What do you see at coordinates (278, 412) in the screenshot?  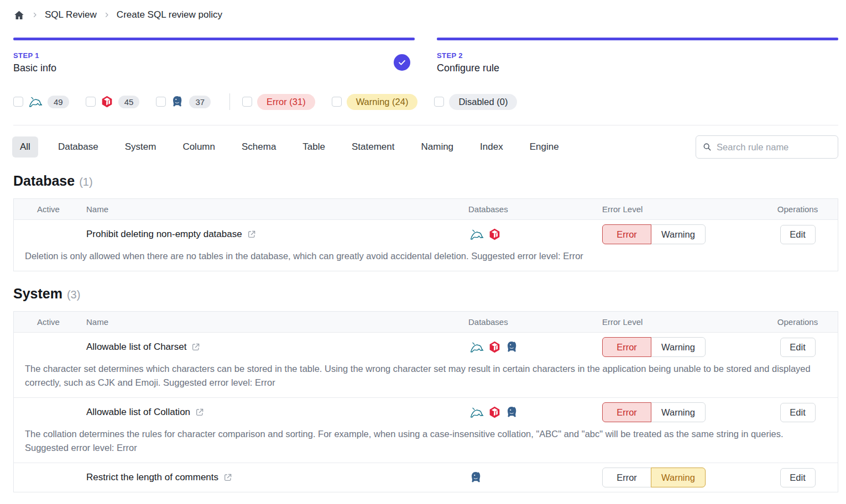 I see `rule-name-link: Allowable list of Collation` at bounding box center [278, 412].